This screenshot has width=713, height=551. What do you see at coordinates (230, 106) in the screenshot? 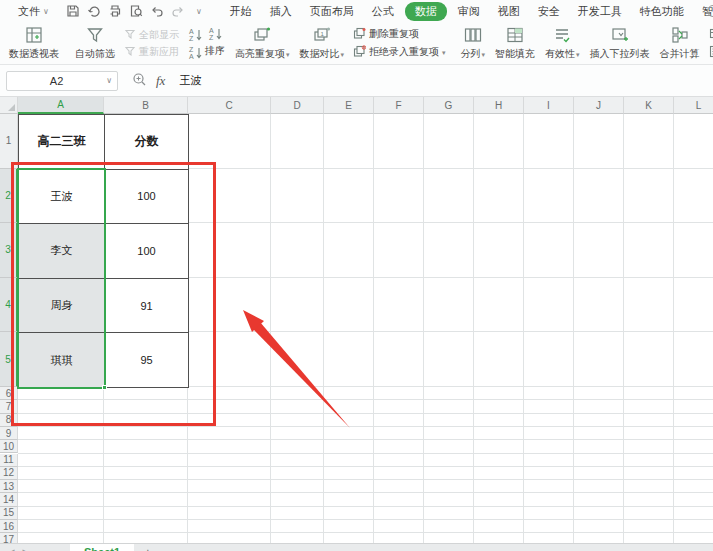
I see `column-header-C: C` at bounding box center [230, 106].